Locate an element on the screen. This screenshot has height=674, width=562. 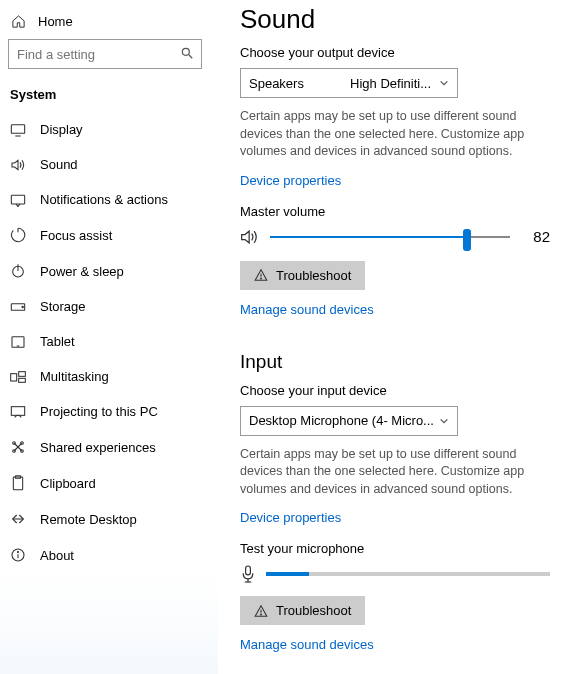
projecting-icon is located at coordinates (18, 412).